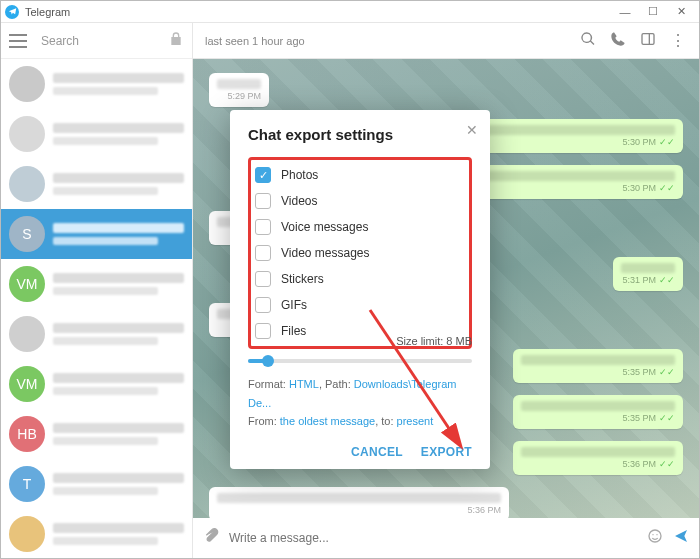 The image size is (700, 559). What do you see at coordinates (386, 421) in the screenshot?
I see `to-prefix: , to:` at bounding box center [386, 421].